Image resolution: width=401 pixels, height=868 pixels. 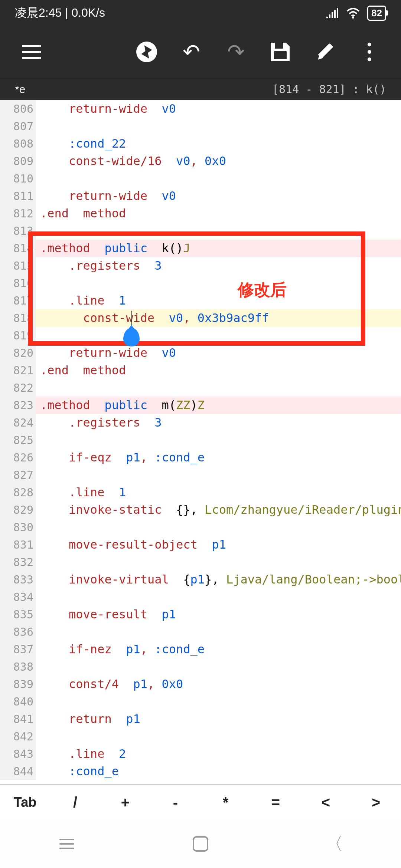 I want to click on line-number-gutter: 8068078088098108118128138148158168178188…, so click(x=18, y=440).